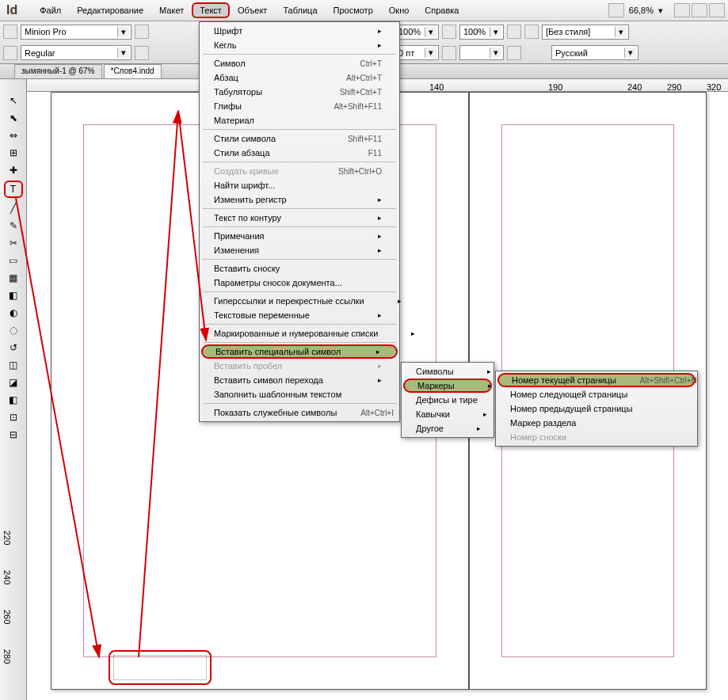  I want to click on doc-tab-1: зымянный-1 @ 67%, so click(59, 71).